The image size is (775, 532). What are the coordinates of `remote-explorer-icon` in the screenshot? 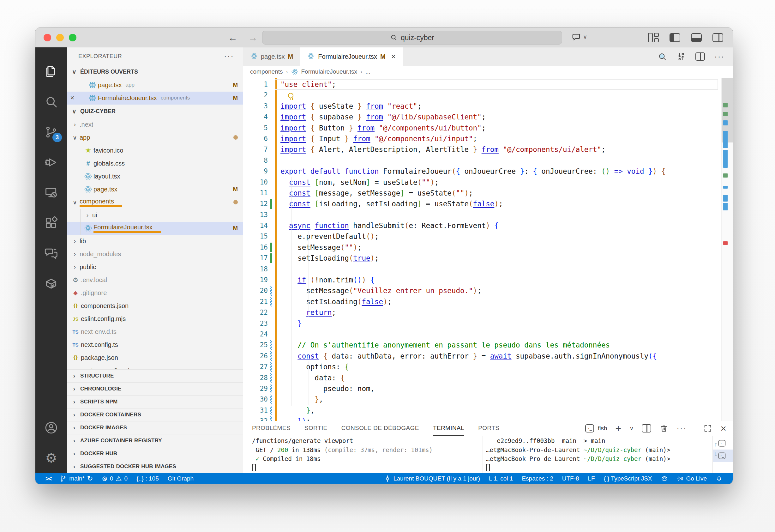 It's located at (51, 193).